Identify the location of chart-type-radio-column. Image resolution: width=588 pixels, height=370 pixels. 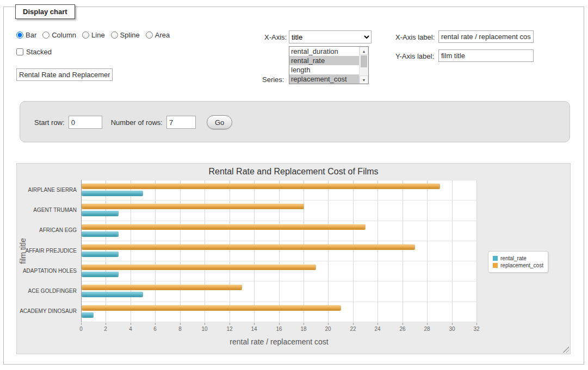
(46, 35).